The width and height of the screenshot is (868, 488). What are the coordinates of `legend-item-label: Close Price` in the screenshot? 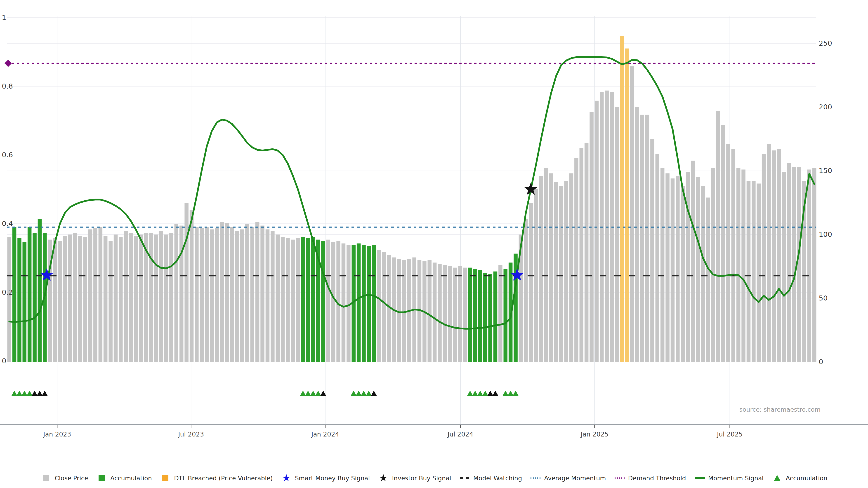 It's located at (71, 478).